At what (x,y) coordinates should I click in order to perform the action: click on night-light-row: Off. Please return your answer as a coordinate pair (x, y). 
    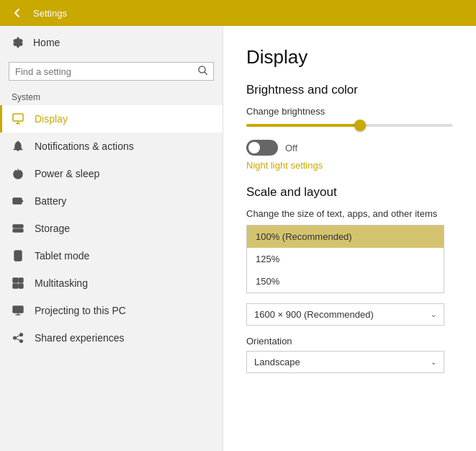
    Looking at the image, I should click on (350, 148).